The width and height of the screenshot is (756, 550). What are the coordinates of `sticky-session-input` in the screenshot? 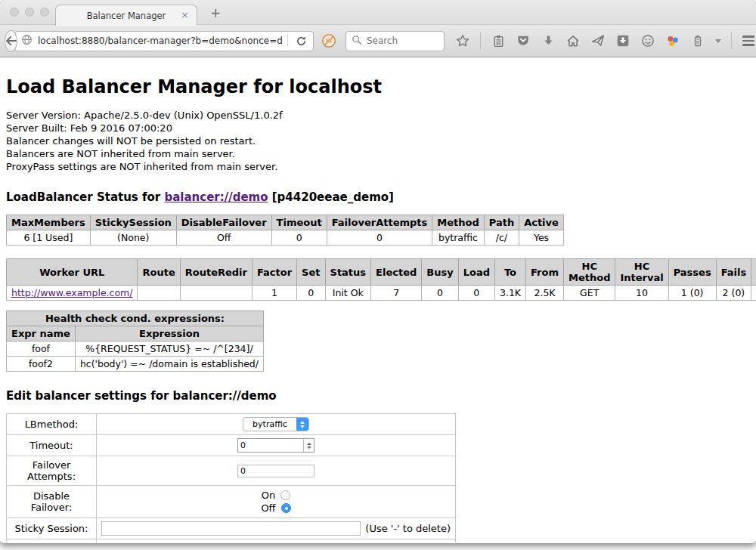 It's located at (231, 529).